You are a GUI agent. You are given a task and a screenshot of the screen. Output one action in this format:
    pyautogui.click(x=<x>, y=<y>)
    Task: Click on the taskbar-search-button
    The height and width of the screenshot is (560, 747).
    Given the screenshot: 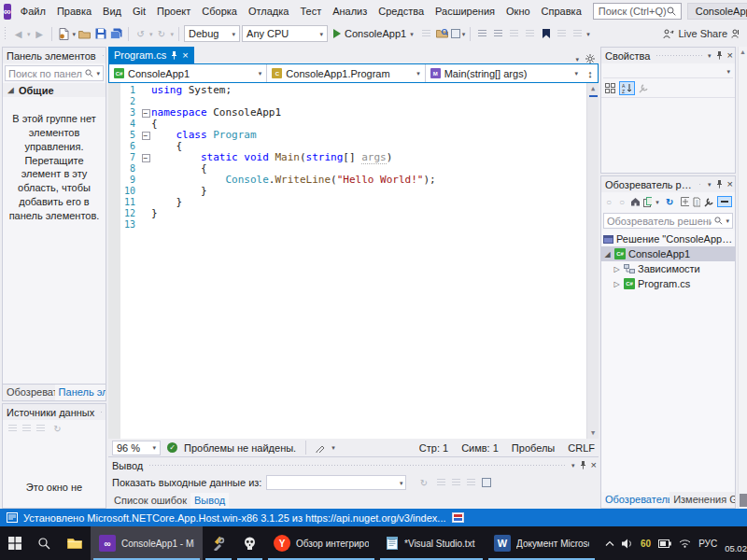 What is the action you would take?
    pyautogui.click(x=45, y=543)
    